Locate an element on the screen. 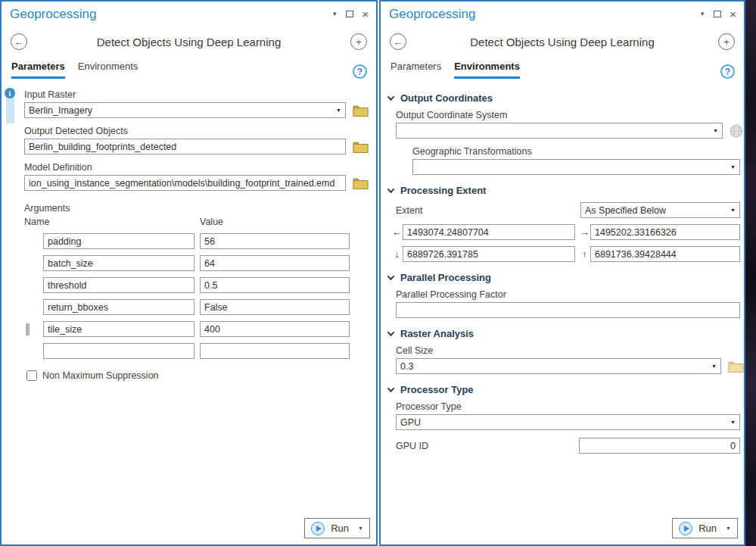 The image size is (756, 546). run-label: Run is located at coordinates (340, 529).